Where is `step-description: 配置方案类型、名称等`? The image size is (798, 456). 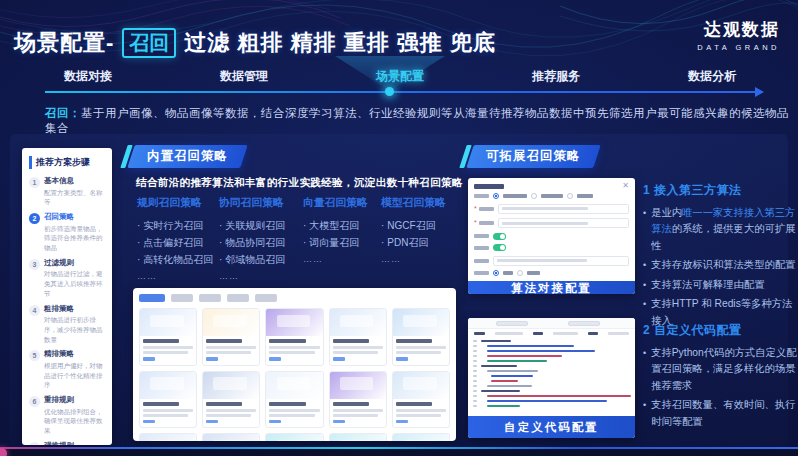
step-description: 配置方案类型、名称等 is located at coordinates (74, 198).